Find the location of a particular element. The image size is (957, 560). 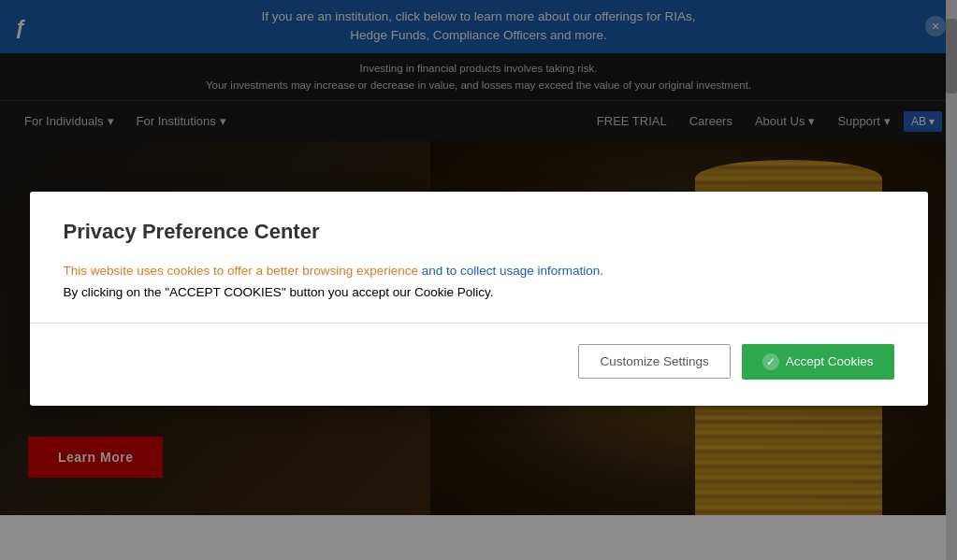

customize-settings-button: Customize Settings is located at coordinates (654, 361).